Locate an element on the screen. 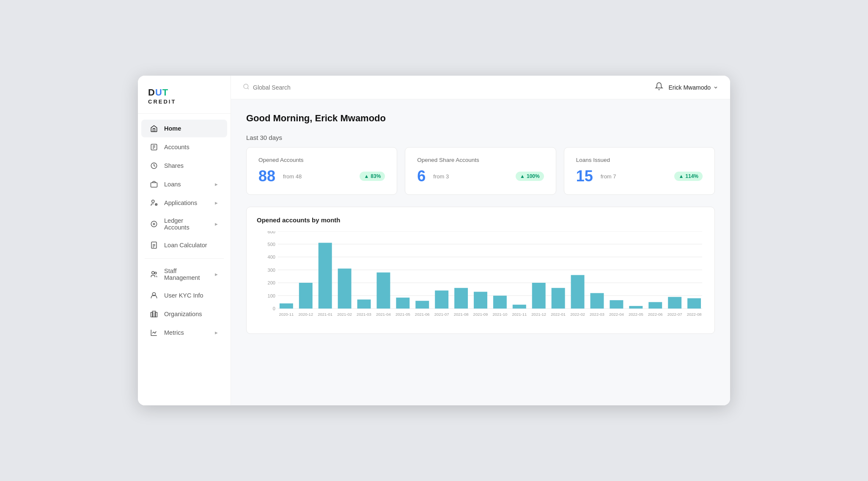 The image size is (868, 481). logo: DUT CREDIT is located at coordinates (184, 96).